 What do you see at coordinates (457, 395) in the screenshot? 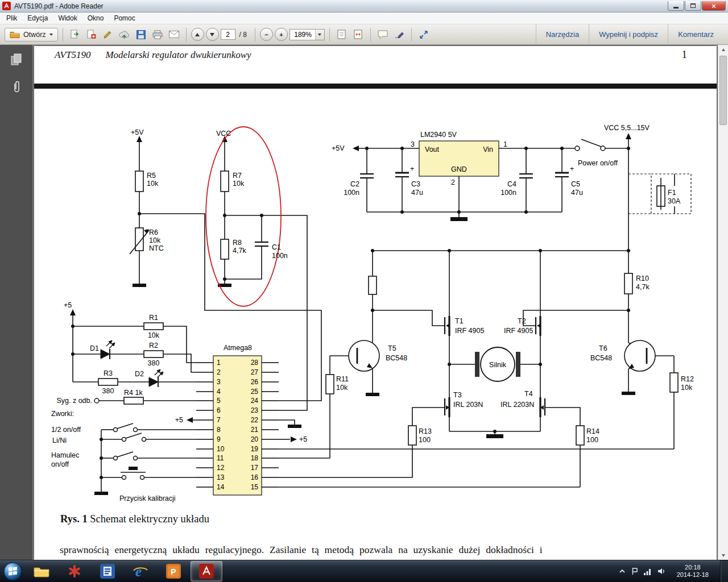
I see `svg-text: T3` at bounding box center [457, 395].